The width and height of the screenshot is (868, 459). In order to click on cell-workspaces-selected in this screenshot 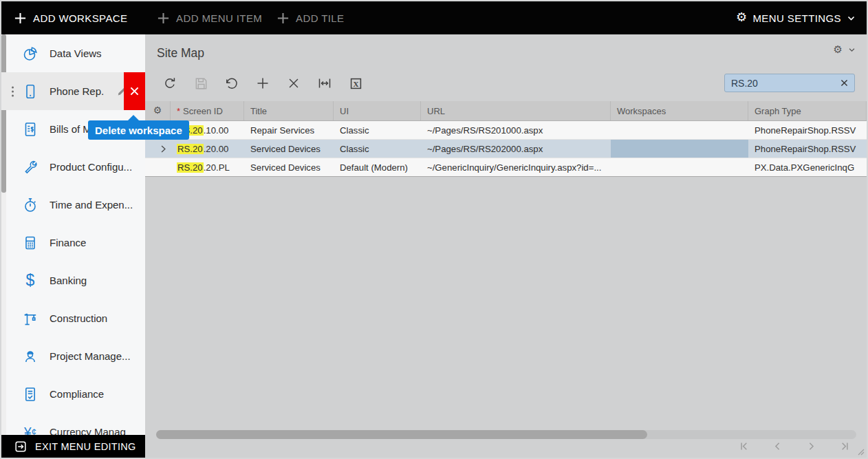, I will do `click(680, 149)`.